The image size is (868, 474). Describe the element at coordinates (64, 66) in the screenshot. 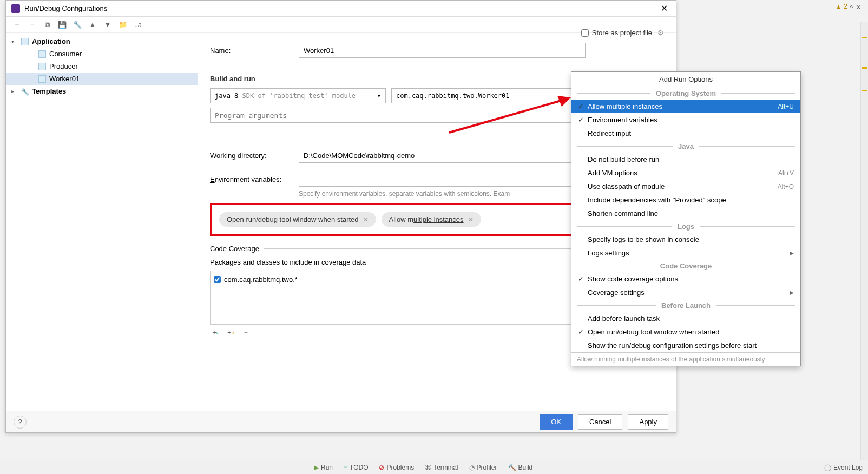

I see `tree-label: Producer` at that location.